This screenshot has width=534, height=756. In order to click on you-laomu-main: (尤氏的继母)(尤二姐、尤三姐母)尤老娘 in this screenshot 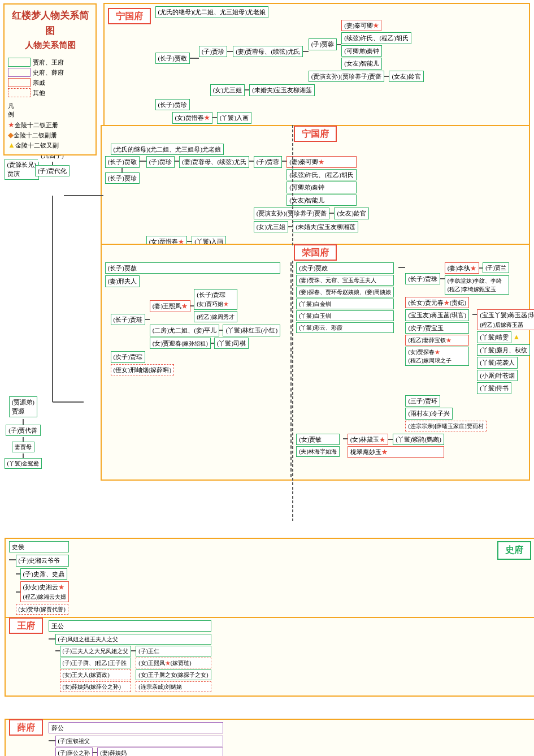, I will do `click(167, 149)`.